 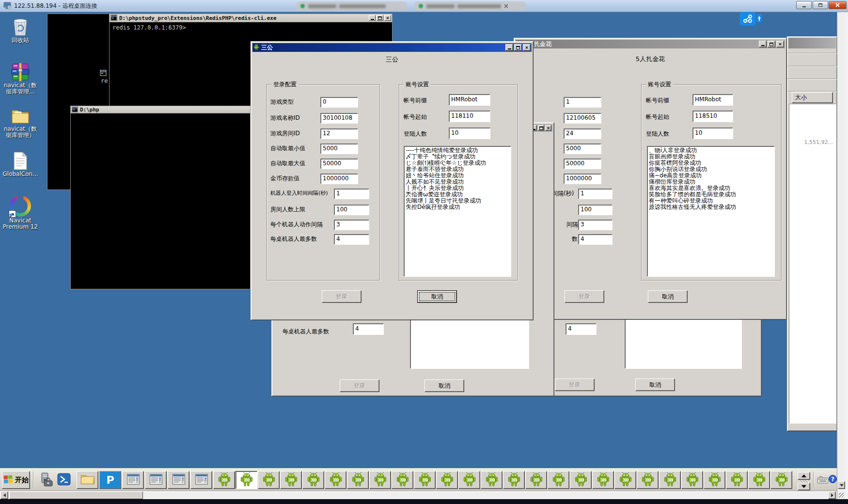 I want to click on desktop-icon-folder: navicat（数 据库管理）, so click(x=20, y=123).